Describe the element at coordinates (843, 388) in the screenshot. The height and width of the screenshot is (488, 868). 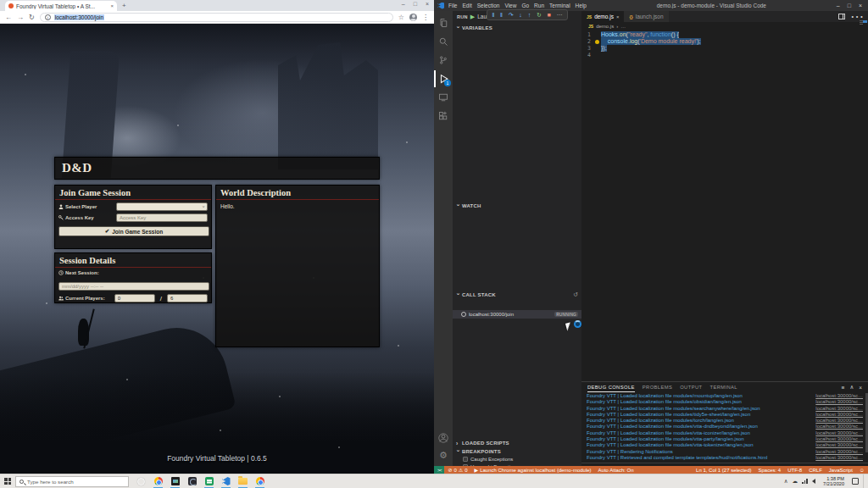
I see `filter-icon: ≡` at that location.